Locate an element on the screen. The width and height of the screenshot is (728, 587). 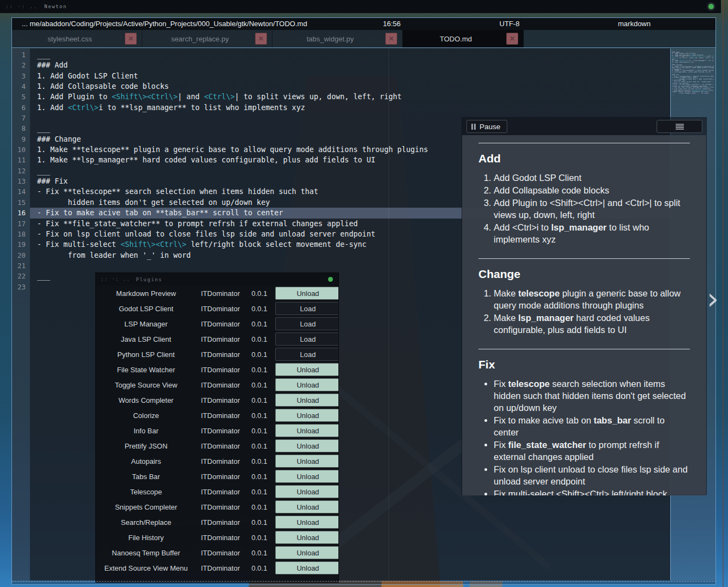
line-number: 18 is located at coordinates (21, 234).